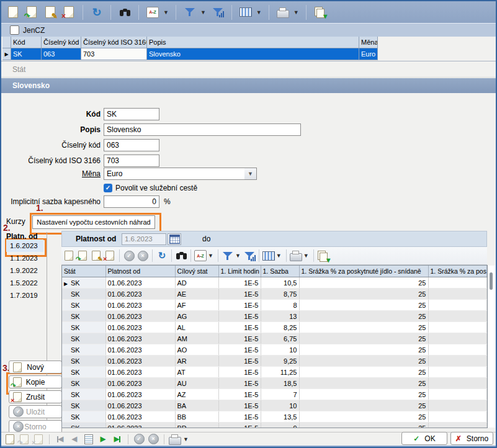 The height and width of the screenshot is (448, 497). What do you see at coordinates (26, 42) in the screenshot?
I see `column-header: Kód` at bounding box center [26, 42].